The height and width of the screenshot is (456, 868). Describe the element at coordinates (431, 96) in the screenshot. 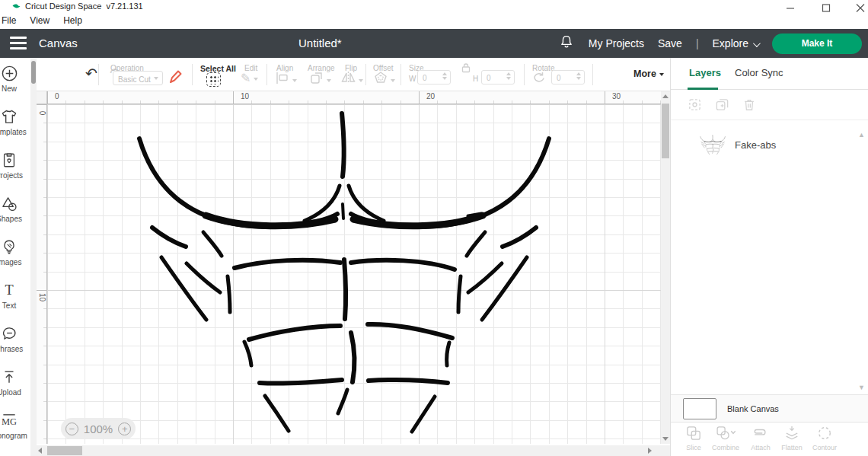

I see `ruler-label: 20` at that location.